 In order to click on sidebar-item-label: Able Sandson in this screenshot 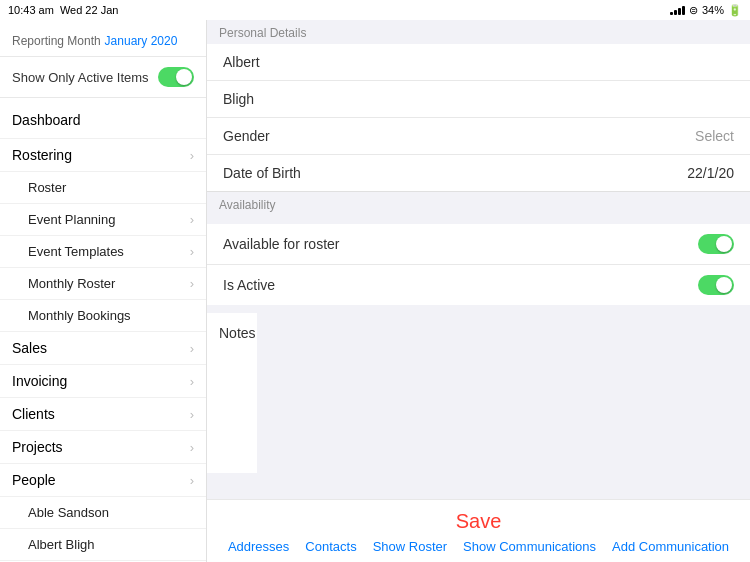, I will do `click(68, 512)`.